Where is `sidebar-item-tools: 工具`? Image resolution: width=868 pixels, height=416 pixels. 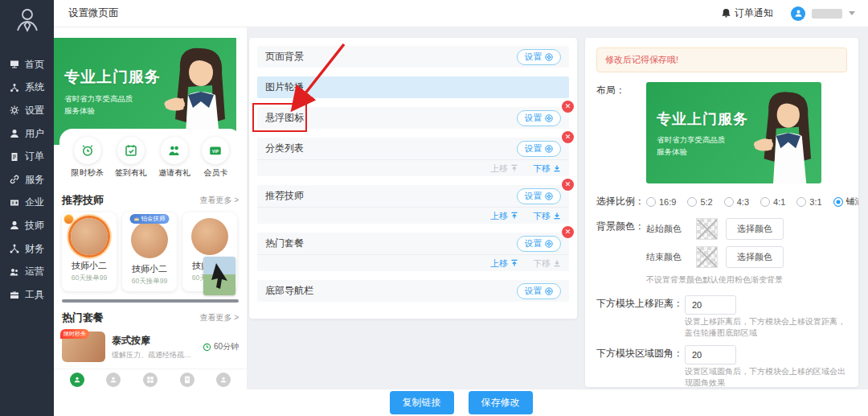 sidebar-item-tools: 工具 is located at coordinates (27, 294).